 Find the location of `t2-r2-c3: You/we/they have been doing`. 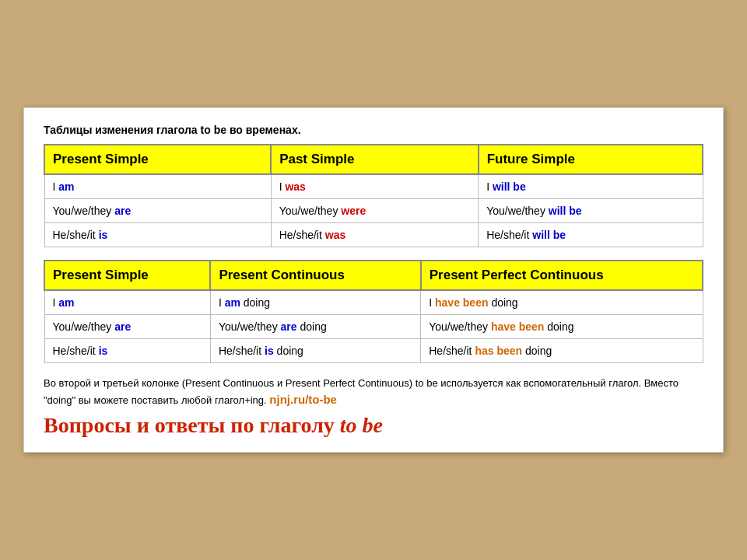

t2-r2-c3: You/we/they have been doing is located at coordinates (562, 327).